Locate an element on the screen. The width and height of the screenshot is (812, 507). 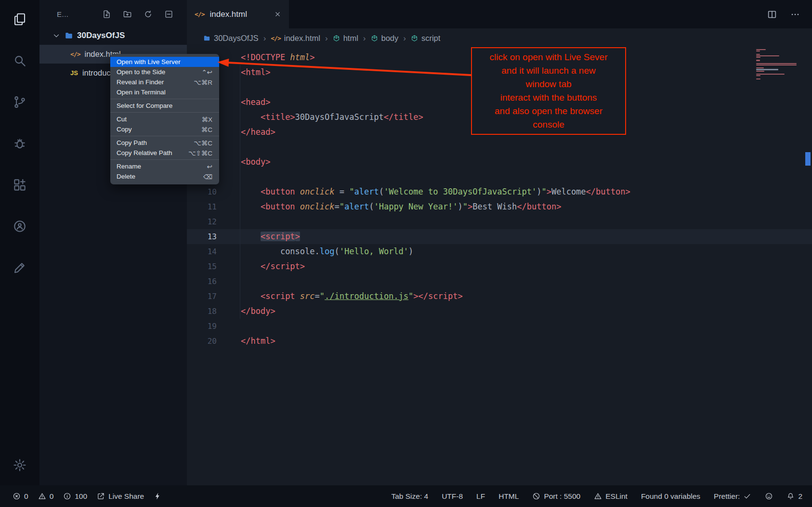
code-line-13: 13 <script> is located at coordinates (499, 237).